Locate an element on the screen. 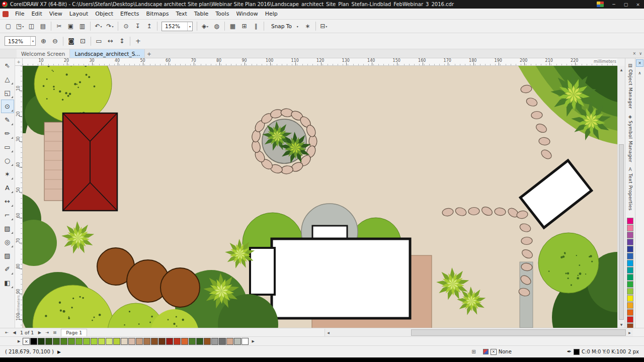  scroll-down-icon: ▼ is located at coordinates (621, 324).